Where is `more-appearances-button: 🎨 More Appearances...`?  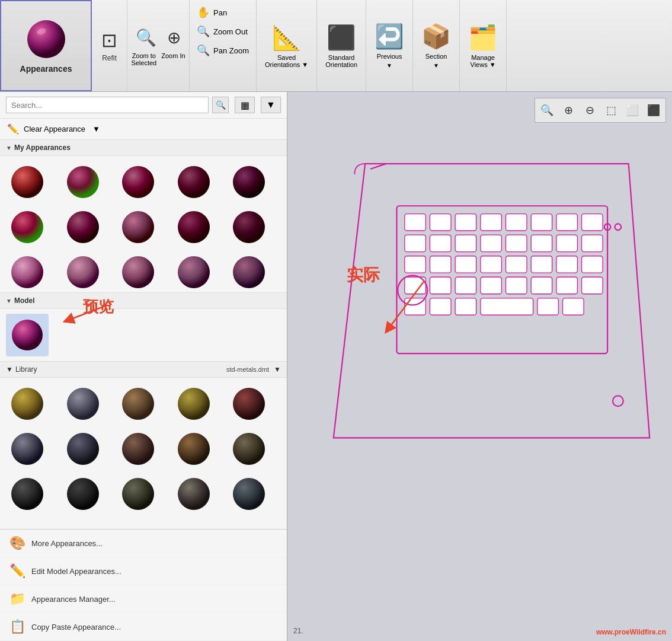 more-appearances-button: 🎨 More Appearances... is located at coordinates (143, 543).